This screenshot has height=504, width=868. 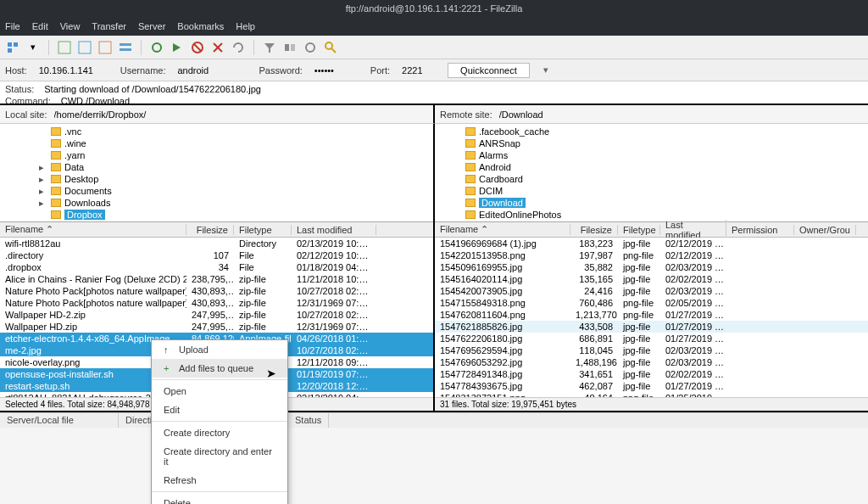 I want to click on table-row: Wallpaper HD.zip247,995,…zip-file12/31/1…, so click(x=217, y=327).